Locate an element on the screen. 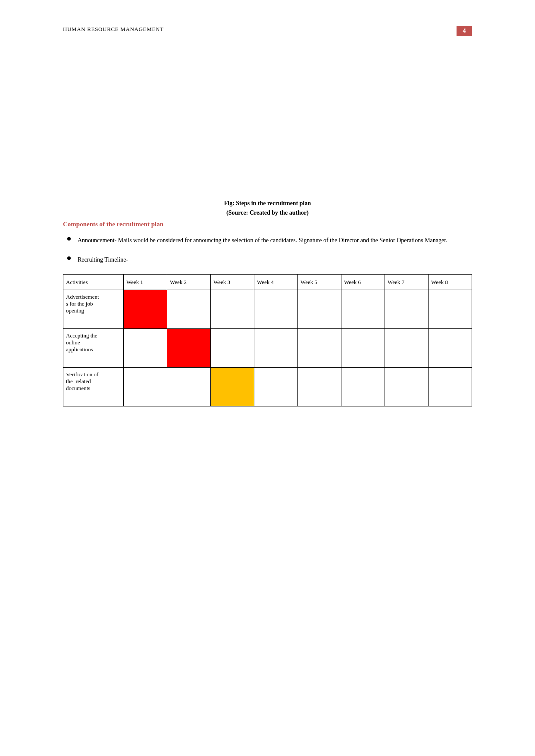 The image size is (535, 756). bullet-list: Announcement- Mails would be considered … is located at coordinates (267, 250).